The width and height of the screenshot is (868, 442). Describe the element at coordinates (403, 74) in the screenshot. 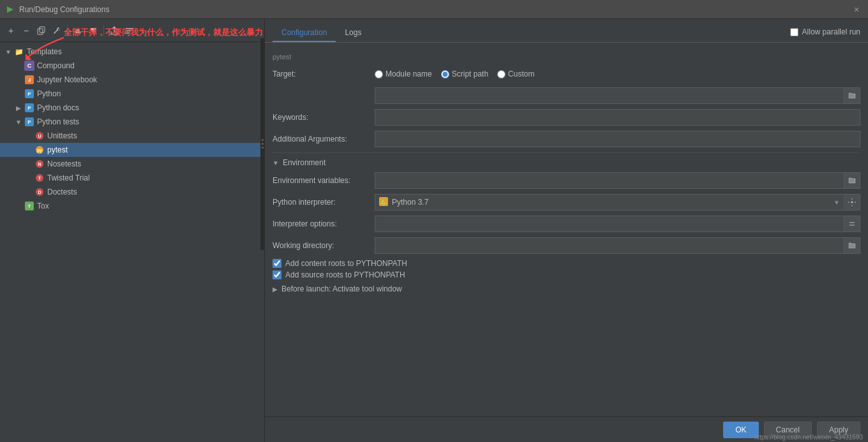

I see `module-name-option: Module name` at that location.